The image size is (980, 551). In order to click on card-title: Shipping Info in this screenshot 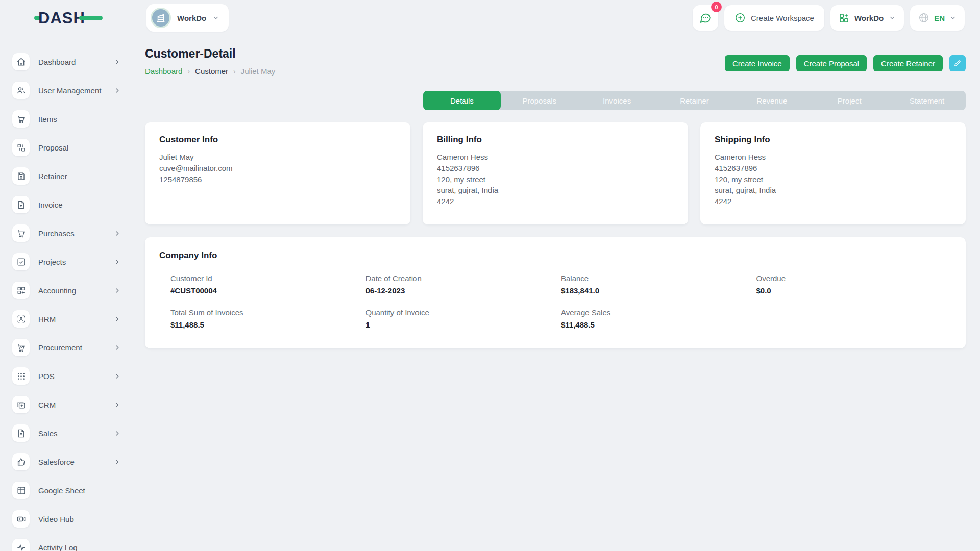, I will do `click(833, 140)`.